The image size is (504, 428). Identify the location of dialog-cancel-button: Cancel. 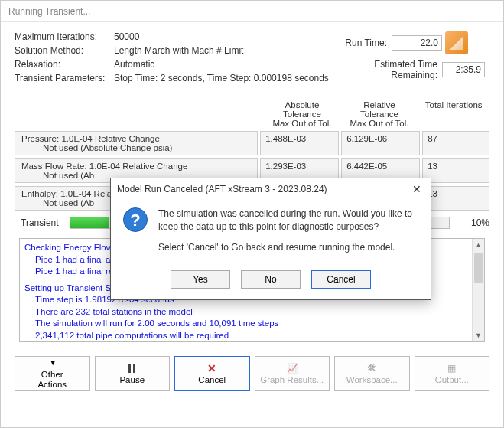
(341, 279).